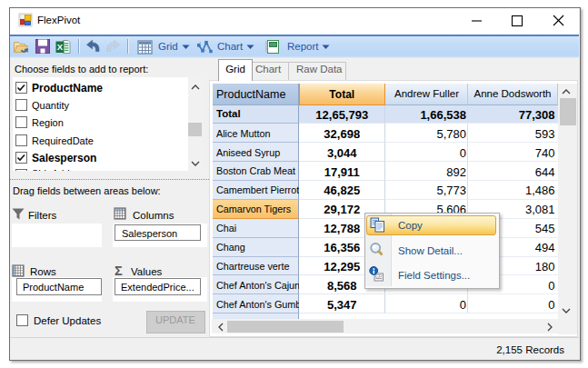 This screenshot has width=588, height=368. Describe the element at coordinates (60, 47) in the screenshot. I see `svg-text: X` at that location.